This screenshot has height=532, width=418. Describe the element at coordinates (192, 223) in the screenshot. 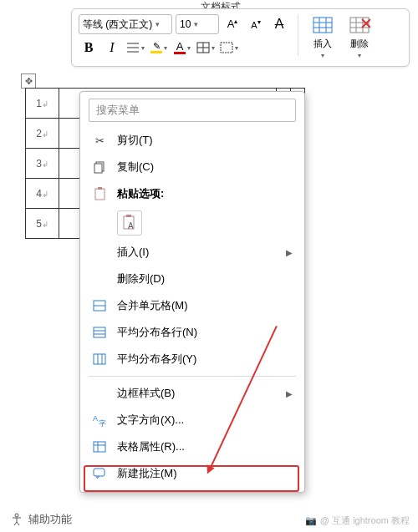

I see `paste-option-row: A` at that location.